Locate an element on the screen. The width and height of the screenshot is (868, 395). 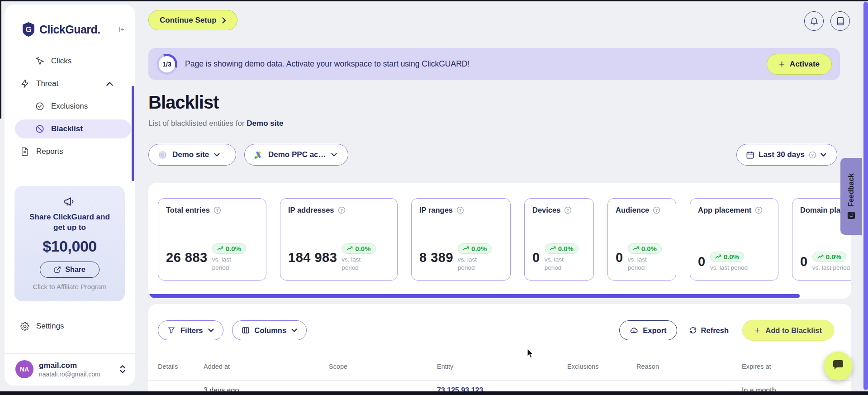
chevron-up-icon is located at coordinates (109, 84).